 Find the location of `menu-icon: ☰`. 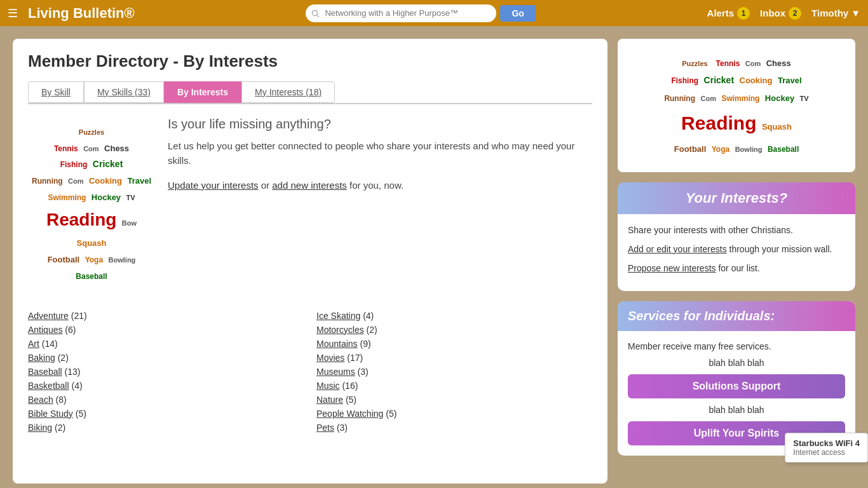

menu-icon: ☰ is located at coordinates (13, 13).